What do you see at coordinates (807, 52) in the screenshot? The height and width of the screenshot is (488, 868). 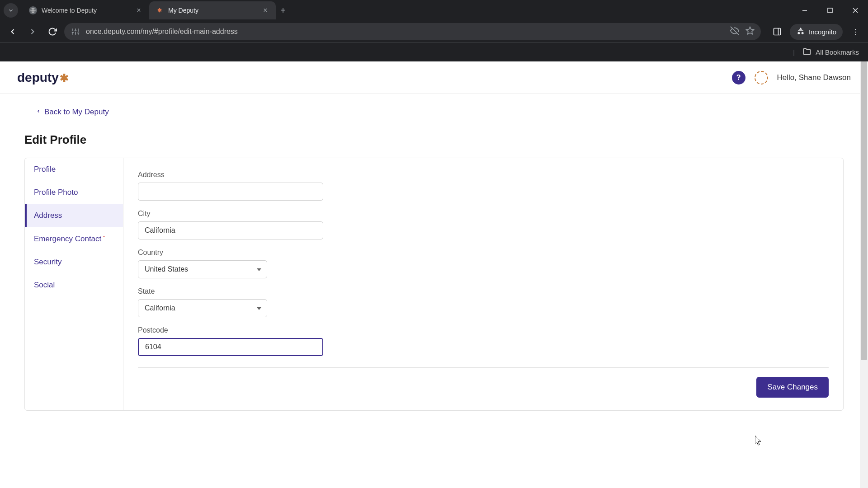 I see `folder-icon` at bounding box center [807, 52].